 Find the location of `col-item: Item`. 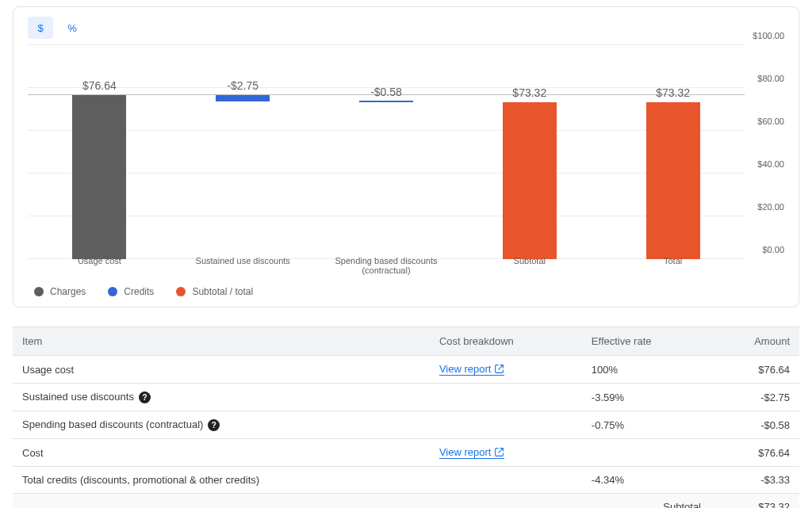

col-item: Item is located at coordinates (221, 342).